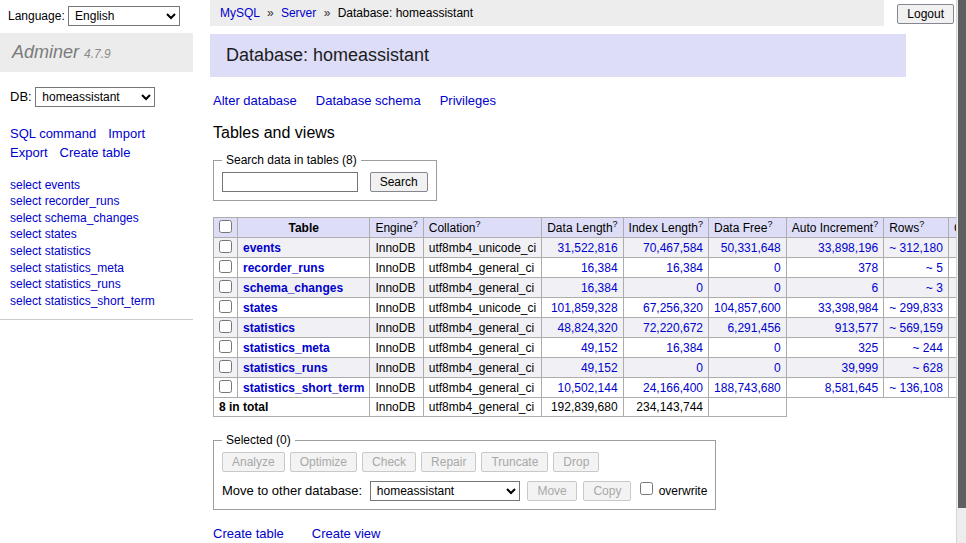 Image resolution: width=966 pixels, height=543 pixels. Describe the element at coordinates (298, 13) in the screenshot. I see `breadcrumb-link-server: Server` at that location.